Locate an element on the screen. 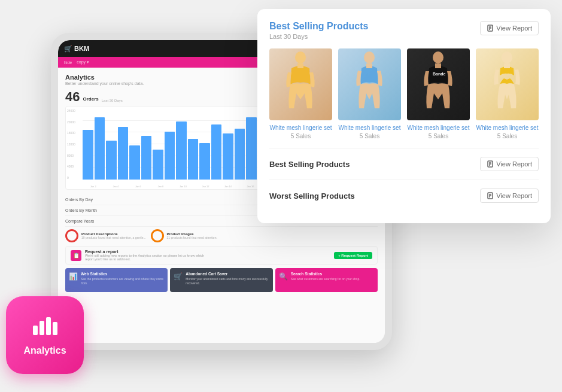 This screenshot has width=562, height=392. stat-number: 46 is located at coordinates (72, 97).